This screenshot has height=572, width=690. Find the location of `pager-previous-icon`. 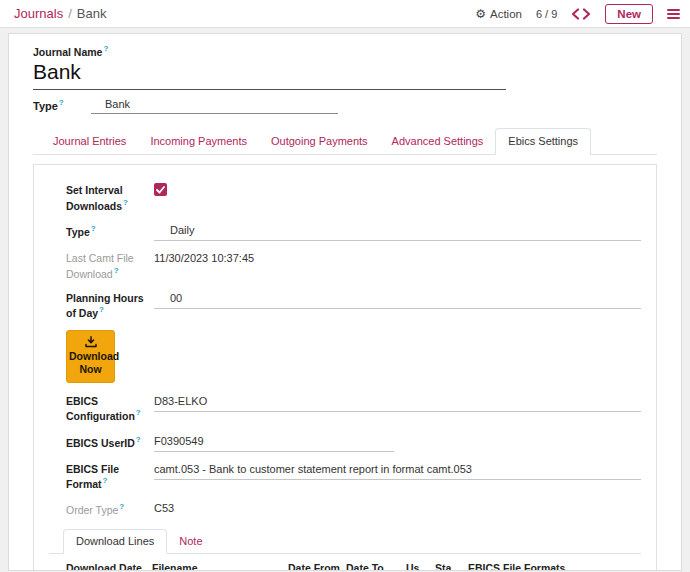

pager-previous-icon is located at coordinates (576, 14).